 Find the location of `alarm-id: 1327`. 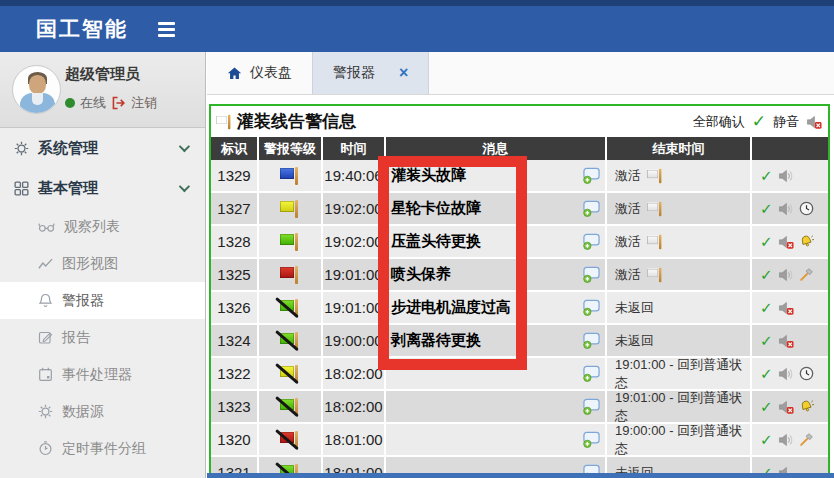

alarm-id: 1327 is located at coordinates (234, 208).